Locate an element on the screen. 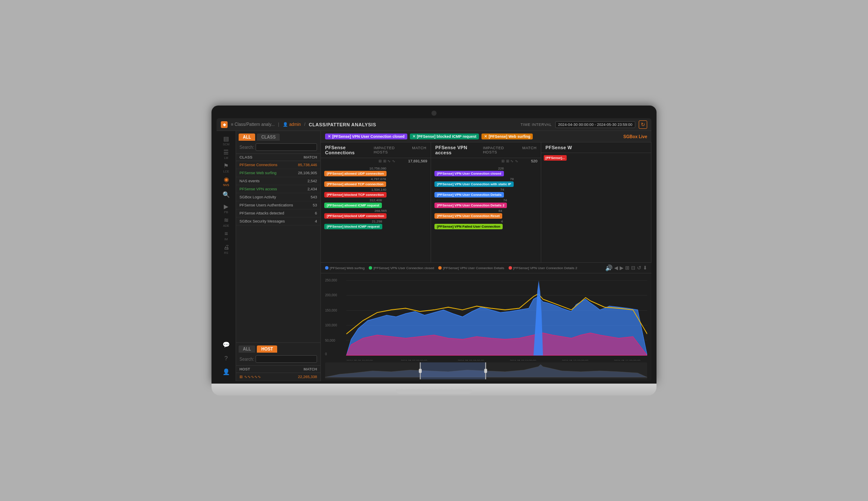 Image resolution: width=868 pixels, height=501 pixels. table-row: PFSense Connections 85,738,446 is located at coordinates (278, 165).